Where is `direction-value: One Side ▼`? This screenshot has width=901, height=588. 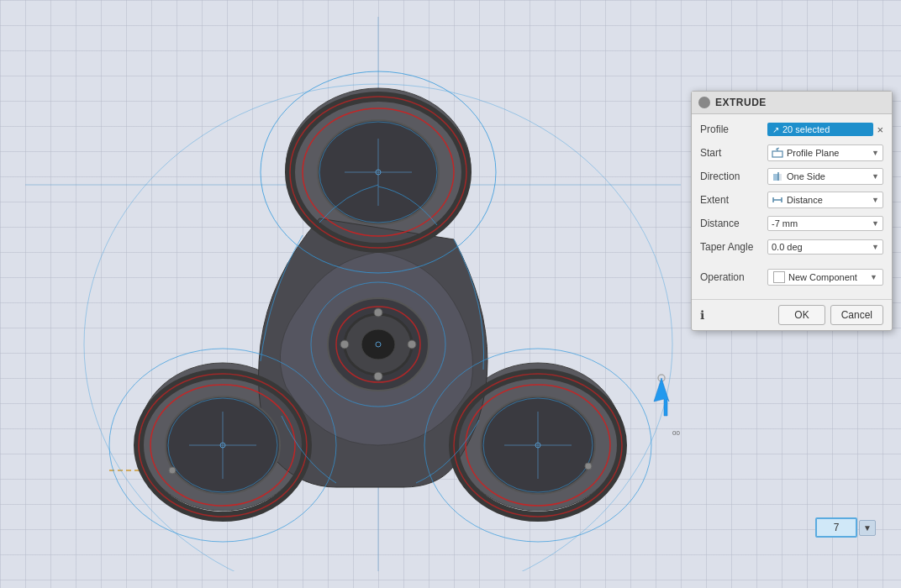 direction-value: One Side ▼ is located at coordinates (825, 176).